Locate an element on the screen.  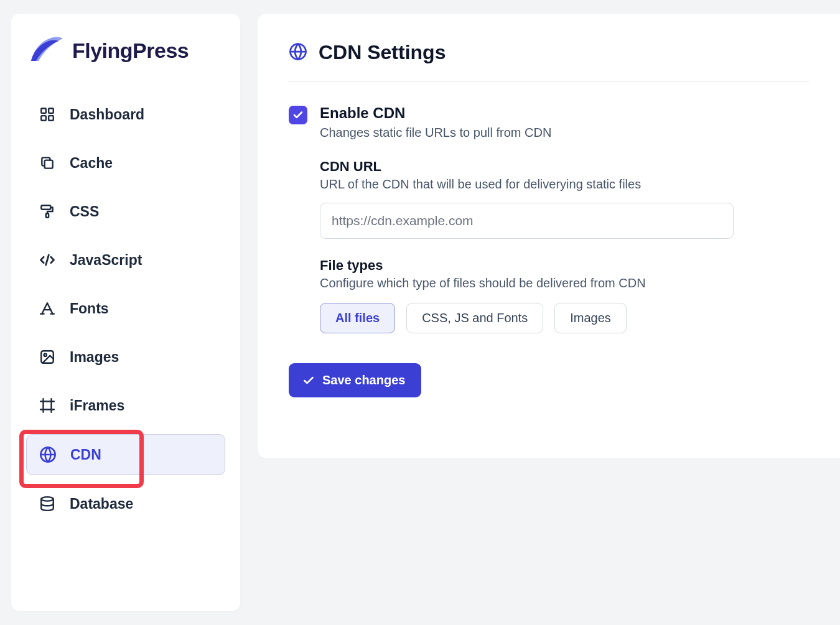
flyingpress-logo-icon is located at coordinates (47, 50).